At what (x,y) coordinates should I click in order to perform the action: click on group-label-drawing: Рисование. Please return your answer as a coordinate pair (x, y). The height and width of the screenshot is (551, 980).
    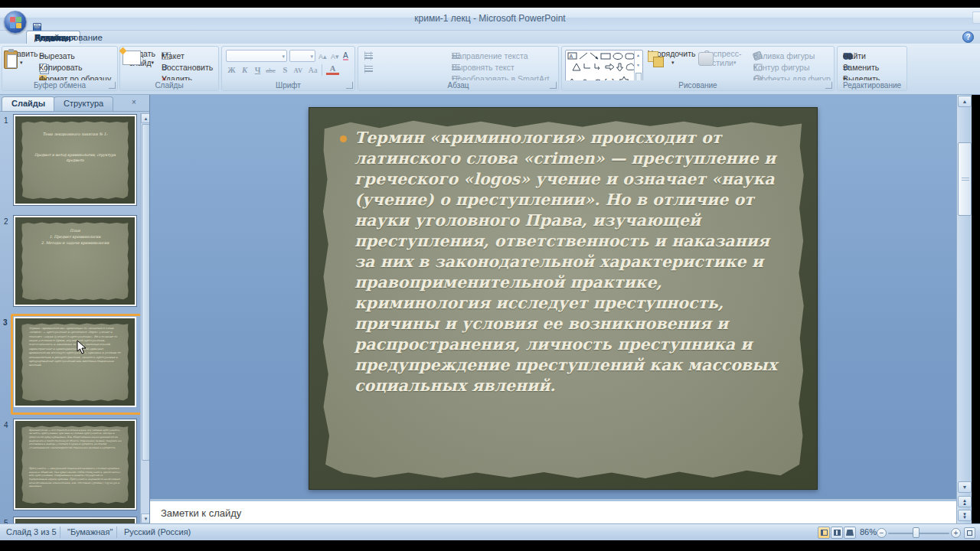
    Looking at the image, I should click on (698, 86).